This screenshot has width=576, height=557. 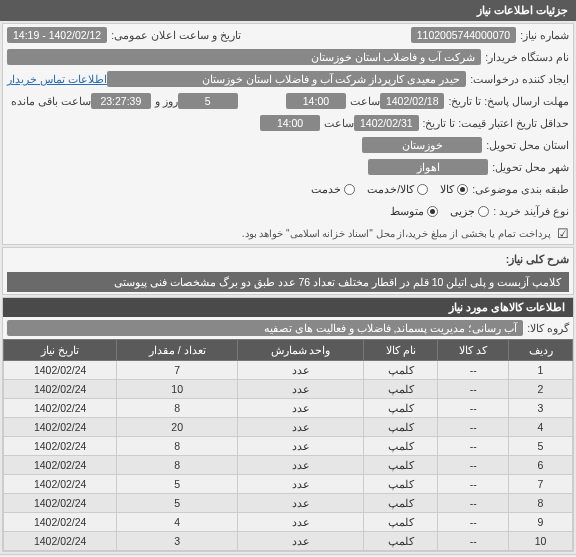 What do you see at coordinates (522, 10) in the screenshot?
I see `page-title: جزئیات اطلاعات نیاز` at bounding box center [522, 10].